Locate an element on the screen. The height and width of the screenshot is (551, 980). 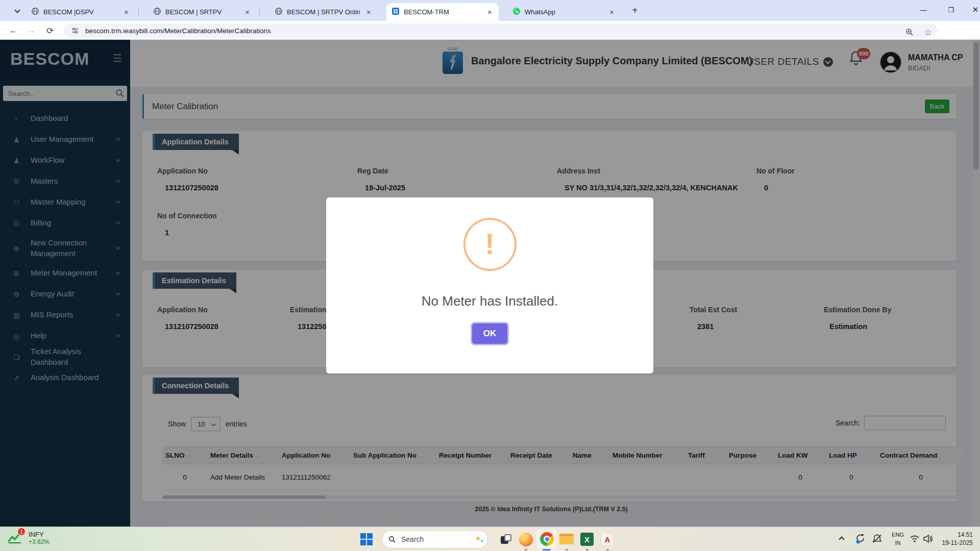
sync-icon is located at coordinates (861, 540).